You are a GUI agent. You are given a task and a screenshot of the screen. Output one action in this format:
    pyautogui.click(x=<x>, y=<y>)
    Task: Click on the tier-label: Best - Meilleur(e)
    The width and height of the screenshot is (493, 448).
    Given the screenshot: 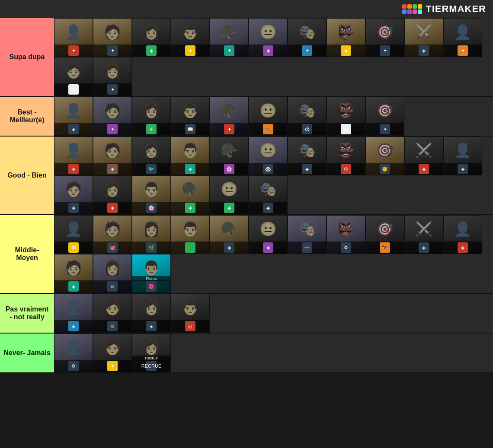 What is the action you would take?
    pyautogui.click(x=27, y=116)
    